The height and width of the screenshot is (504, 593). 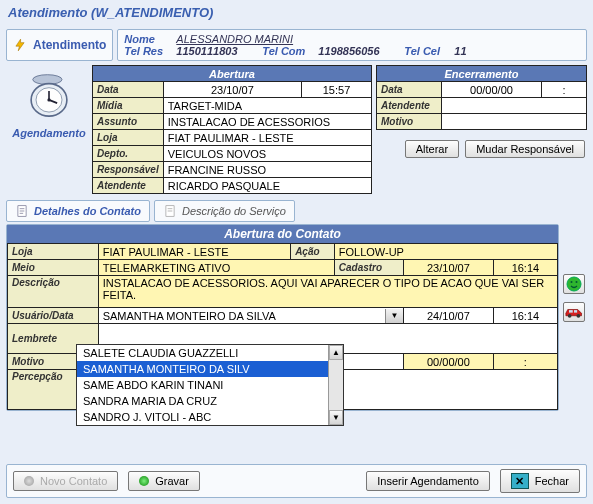 I want to click on telcom-value: 1198856056, so click(x=358, y=51).